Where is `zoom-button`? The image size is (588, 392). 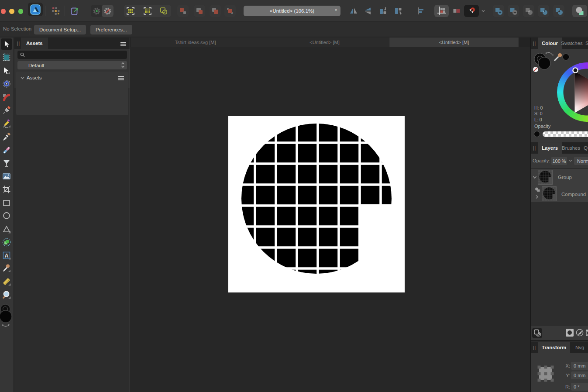 zoom-button is located at coordinates (21, 11).